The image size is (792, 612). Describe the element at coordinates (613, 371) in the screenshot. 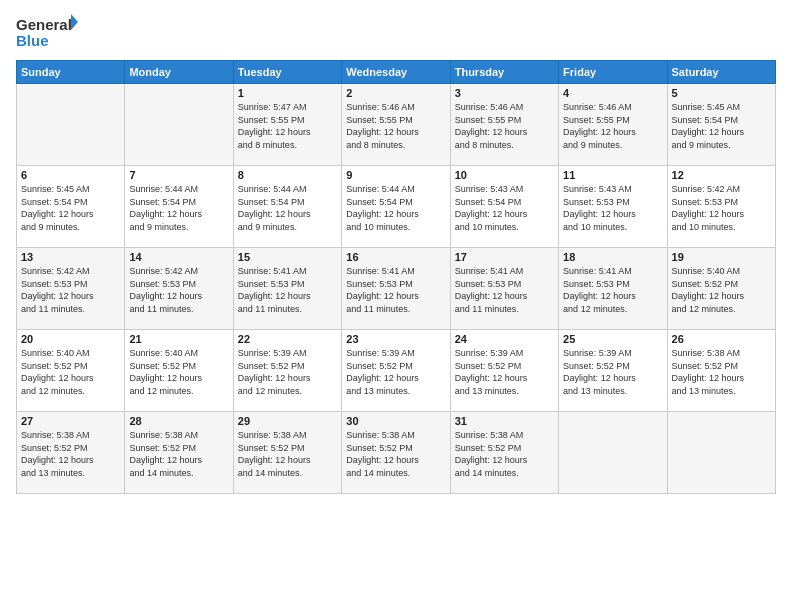

I see `calendar-cell: 25Sunrise: 5:39 AM Sunset: 5:52 PM Dayli…` at that location.